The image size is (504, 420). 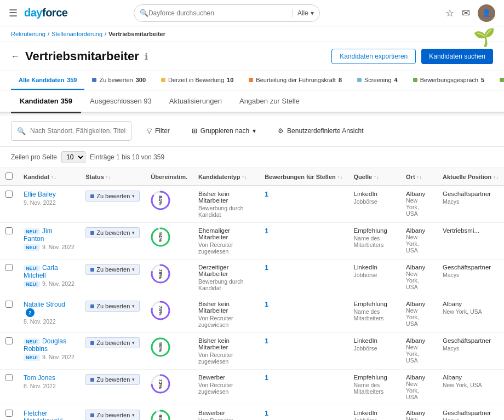 I want to click on messages-icon: ✉, so click(x=466, y=13).